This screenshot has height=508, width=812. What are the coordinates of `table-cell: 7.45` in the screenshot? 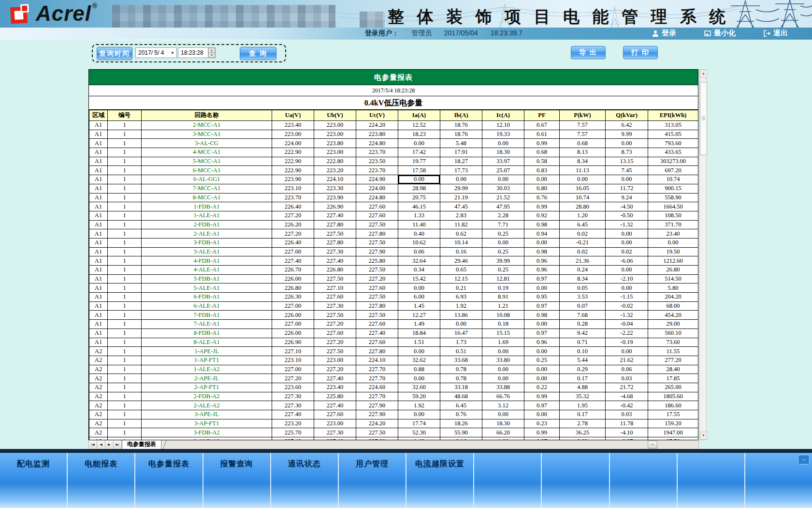 It's located at (627, 170).